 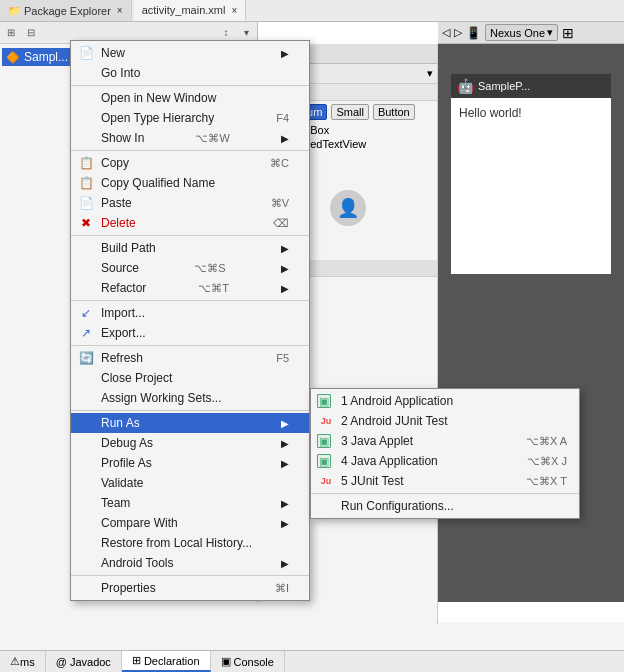 What do you see at coordinates (190, 378) in the screenshot?
I see `menu-close-project: Close Project` at bounding box center [190, 378].